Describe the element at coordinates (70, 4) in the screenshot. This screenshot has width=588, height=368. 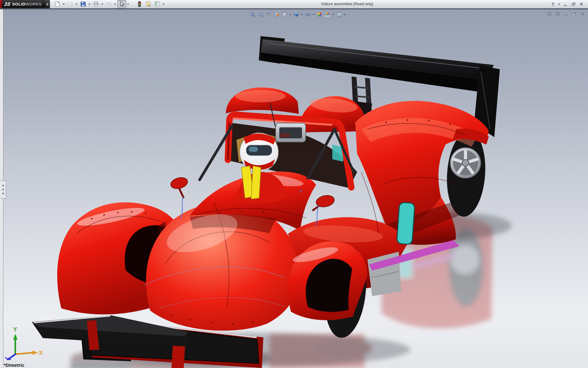
I see `open-button` at that location.